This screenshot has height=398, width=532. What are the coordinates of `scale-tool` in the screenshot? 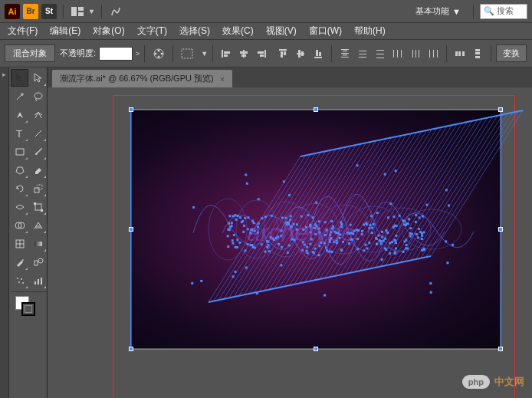 It's located at (38, 189).